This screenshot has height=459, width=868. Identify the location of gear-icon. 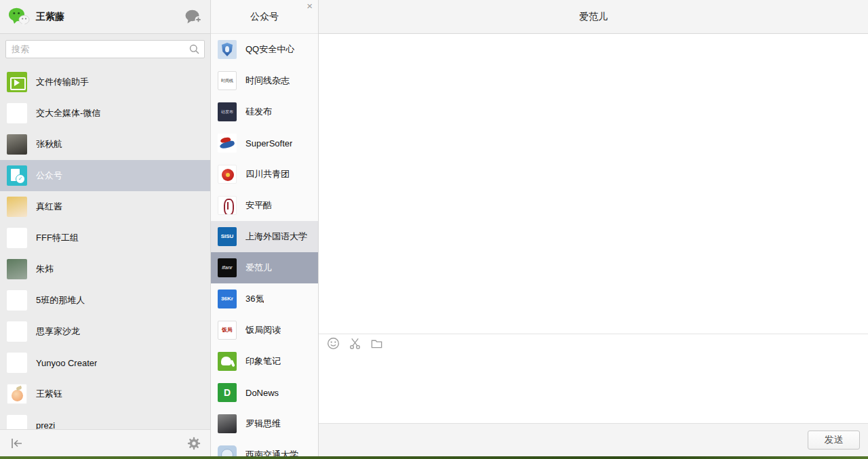
(194, 443).